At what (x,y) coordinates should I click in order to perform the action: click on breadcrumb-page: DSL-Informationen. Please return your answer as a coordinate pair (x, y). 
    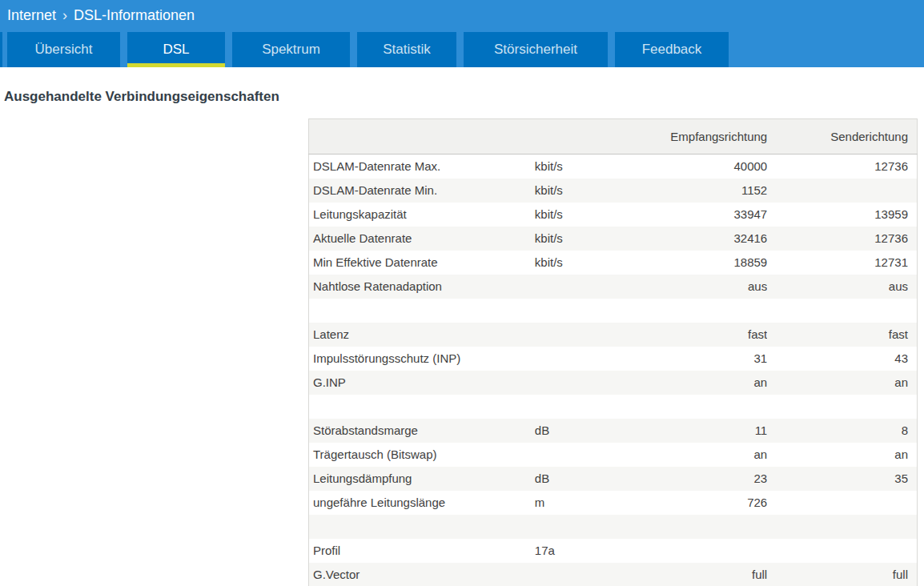
    Looking at the image, I should click on (135, 15).